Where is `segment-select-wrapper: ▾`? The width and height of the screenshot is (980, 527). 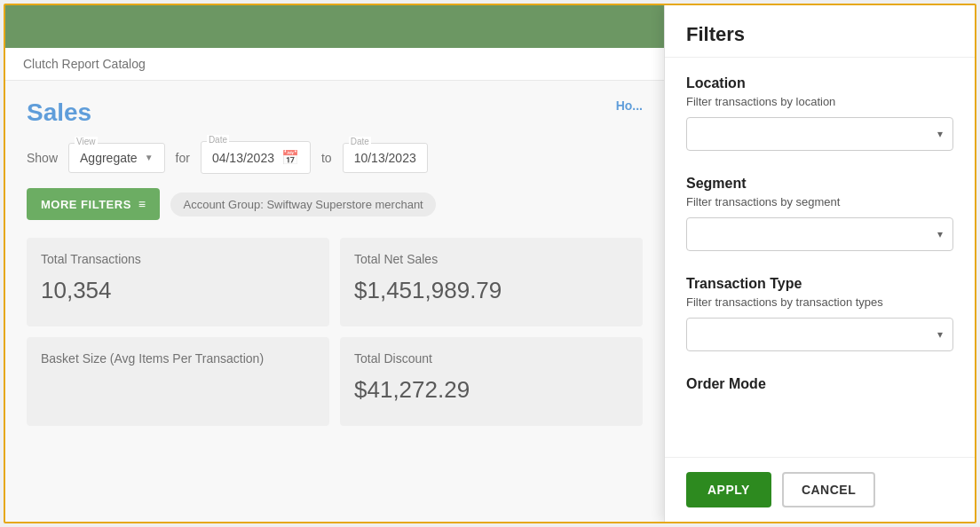
segment-select-wrapper: ▾ is located at coordinates (820, 234).